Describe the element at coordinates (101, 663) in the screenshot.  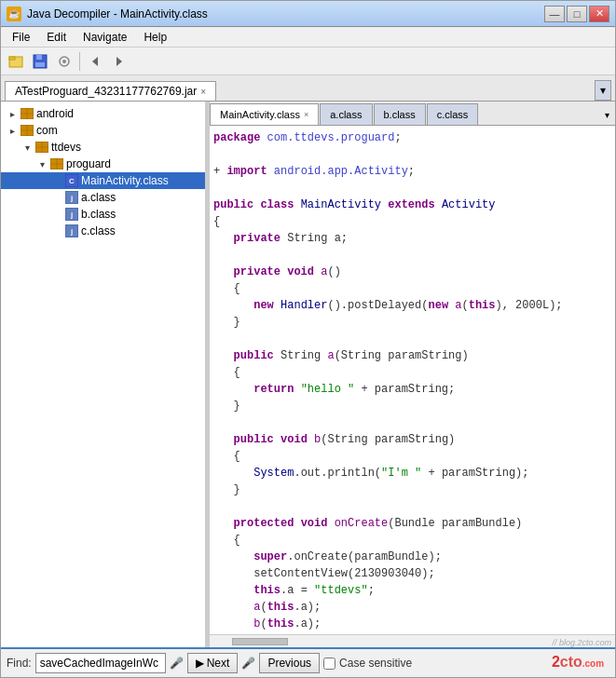
I see `find-input` at that location.